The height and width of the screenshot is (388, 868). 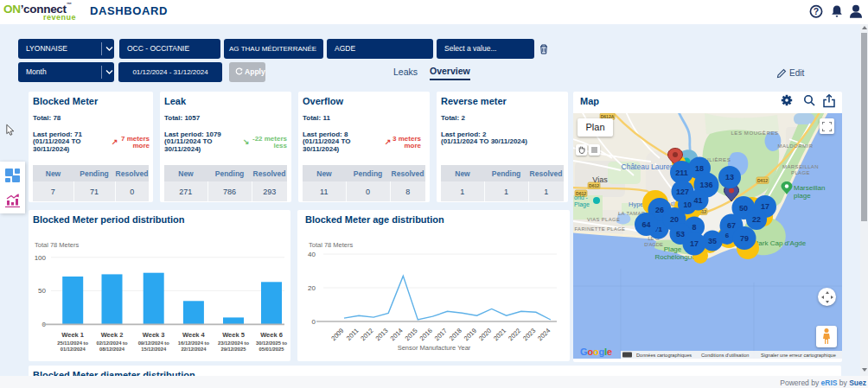 What do you see at coordinates (73, 343) in the screenshot?
I see `svg-text: 25/11/2024 to` at bounding box center [73, 343].